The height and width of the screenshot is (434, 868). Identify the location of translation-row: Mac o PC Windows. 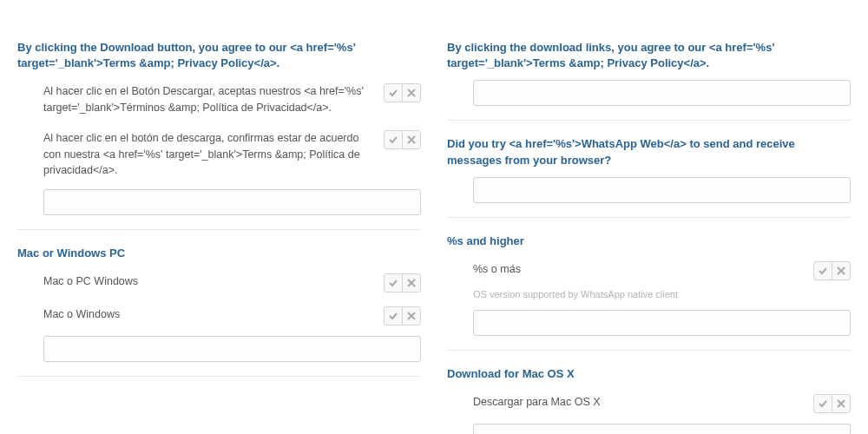
(219, 281).